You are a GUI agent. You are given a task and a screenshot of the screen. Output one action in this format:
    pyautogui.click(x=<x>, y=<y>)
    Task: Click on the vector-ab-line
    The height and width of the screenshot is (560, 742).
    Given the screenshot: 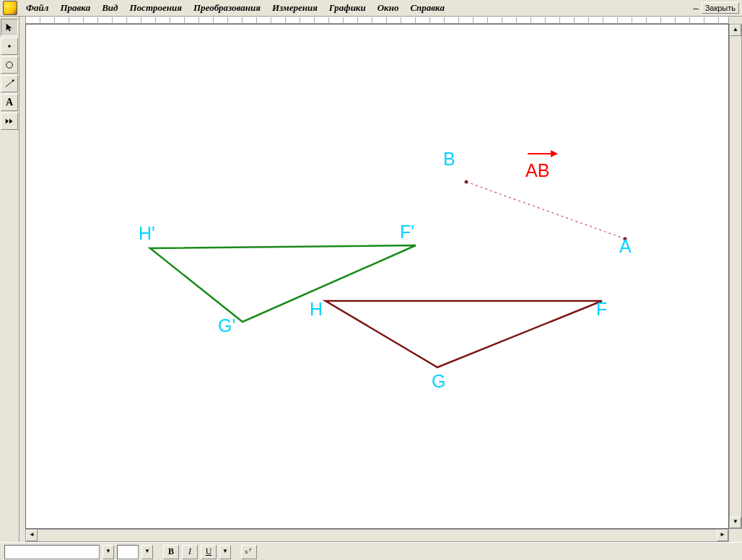 What is the action you would take?
    pyautogui.click(x=546, y=211)
    